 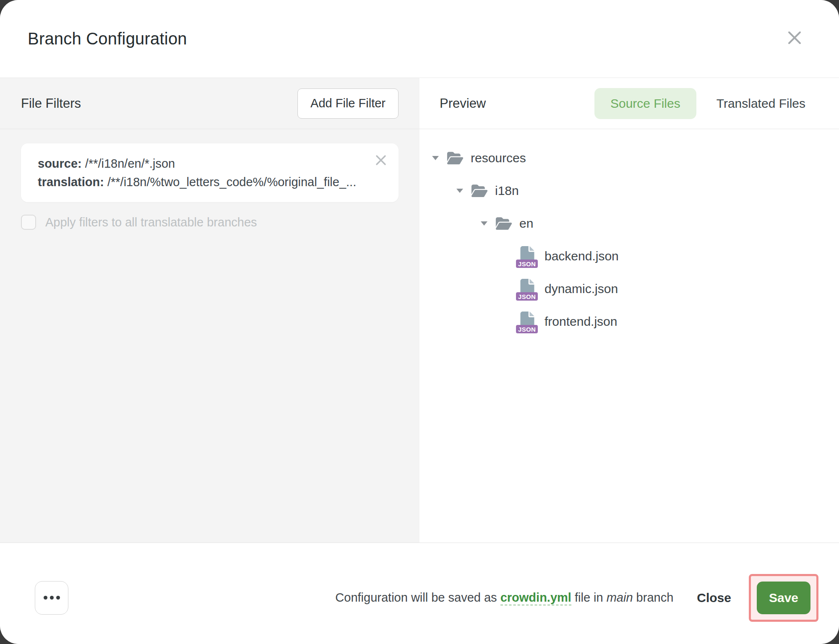 I want to click on tree-row-file-backend: JSON backend.json, so click(x=629, y=256).